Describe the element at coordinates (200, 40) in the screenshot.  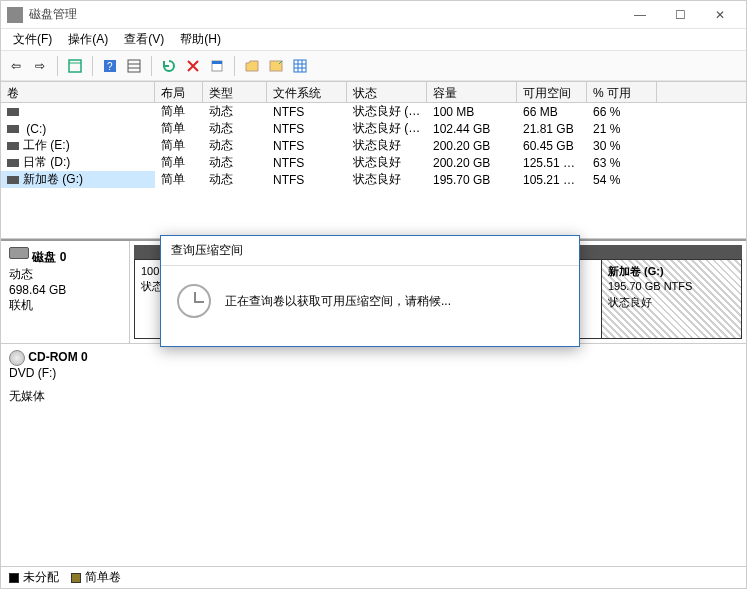
I see `menu-help: 帮助(H)` at that location.